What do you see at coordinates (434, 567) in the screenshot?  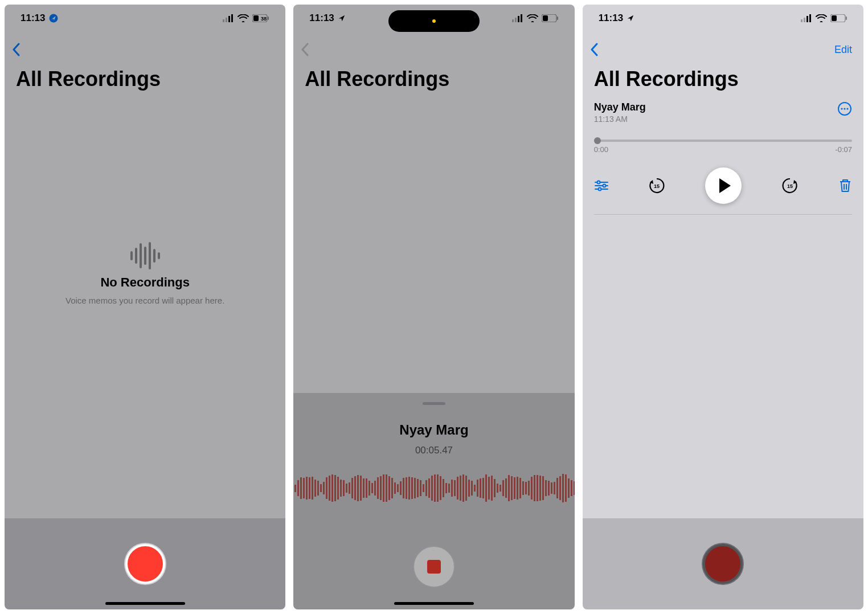 I see `stop-record-button` at bounding box center [434, 567].